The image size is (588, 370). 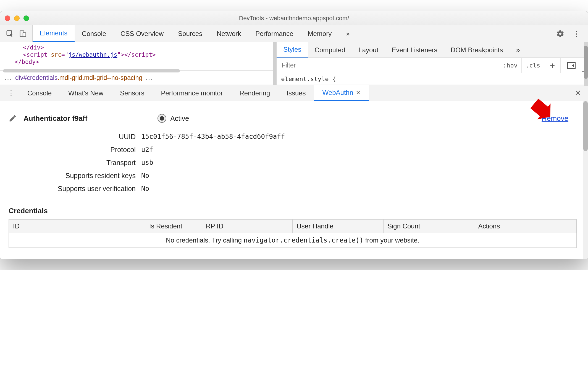 What do you see at coordinates (363, 189) in the screenshot?
I see `prop-uv-value: No` at bounding box center [363, 189].